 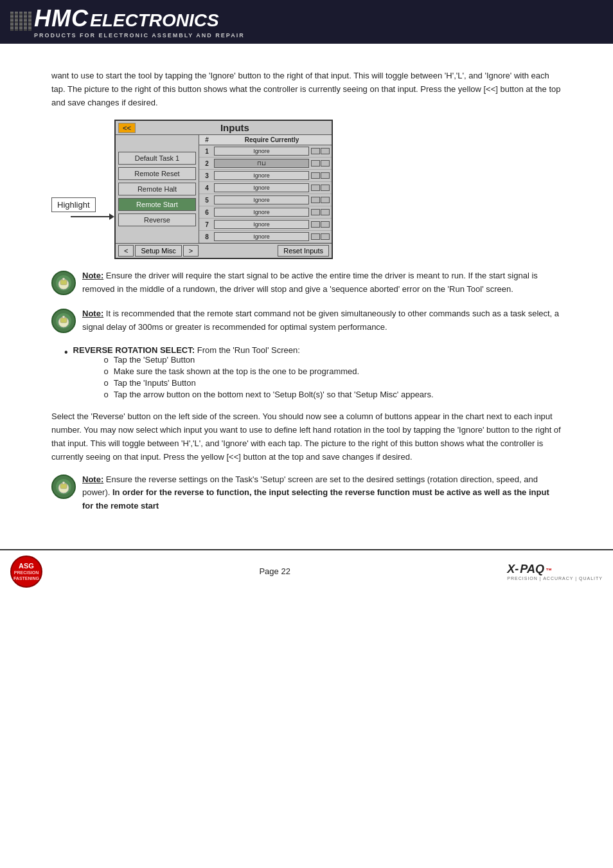 What do you see at coordinates (127, 128) in the screenshot?
I see `inputs-back-button: <<` at bounding box center [127, 128].